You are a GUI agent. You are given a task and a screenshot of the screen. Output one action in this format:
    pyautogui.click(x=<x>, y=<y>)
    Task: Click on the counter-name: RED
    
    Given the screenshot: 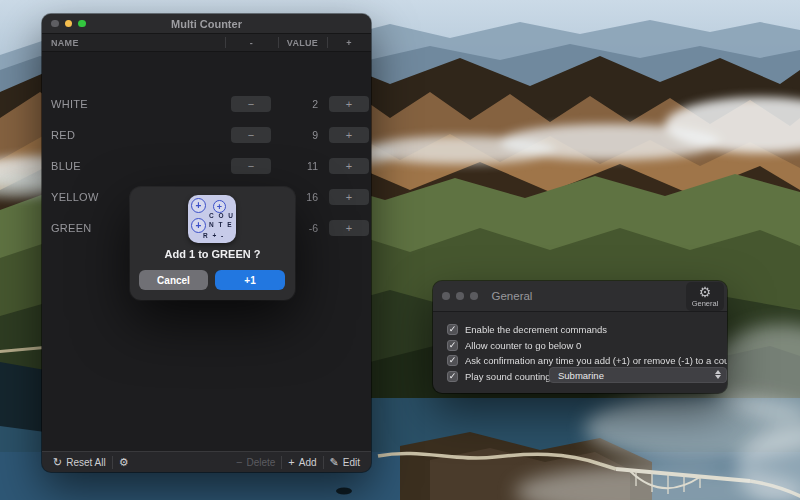 What is the action you would take?
    pyautogui.click(x=63, y=135)
    